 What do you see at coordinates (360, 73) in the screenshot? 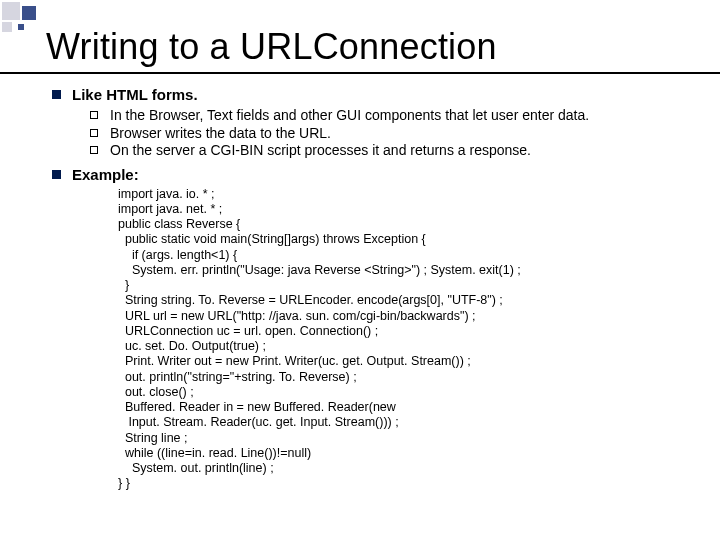
I see `title-underline` at bounding box center [360, 73].